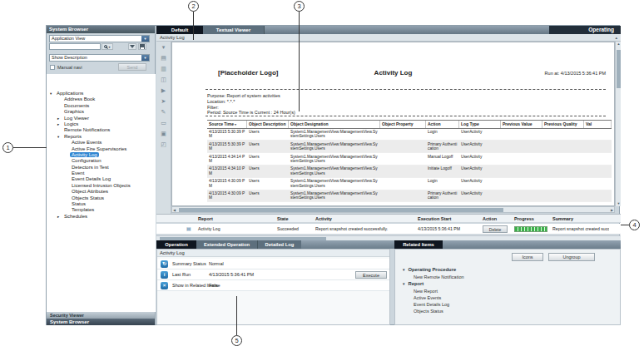  What do you see at coordinates (102, 205) in the screenshot?
I see `tree-item: Status` at bounding box center [102, 205].